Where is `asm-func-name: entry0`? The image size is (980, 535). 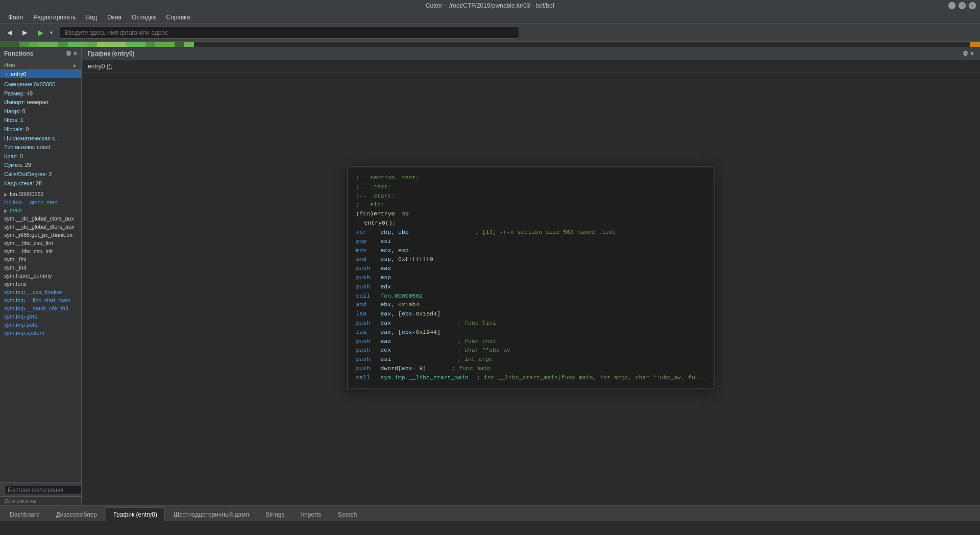 asm-func-name: entry0 is located at coordinates (375, 223).